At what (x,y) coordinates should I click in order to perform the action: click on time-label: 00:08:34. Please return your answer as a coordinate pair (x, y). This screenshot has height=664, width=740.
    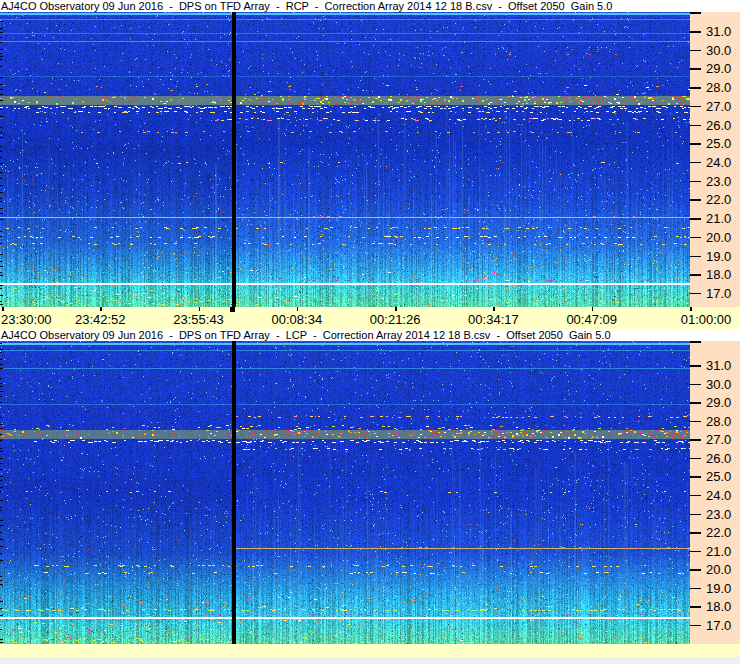
    Looking at the image, I should click on (297, 320).